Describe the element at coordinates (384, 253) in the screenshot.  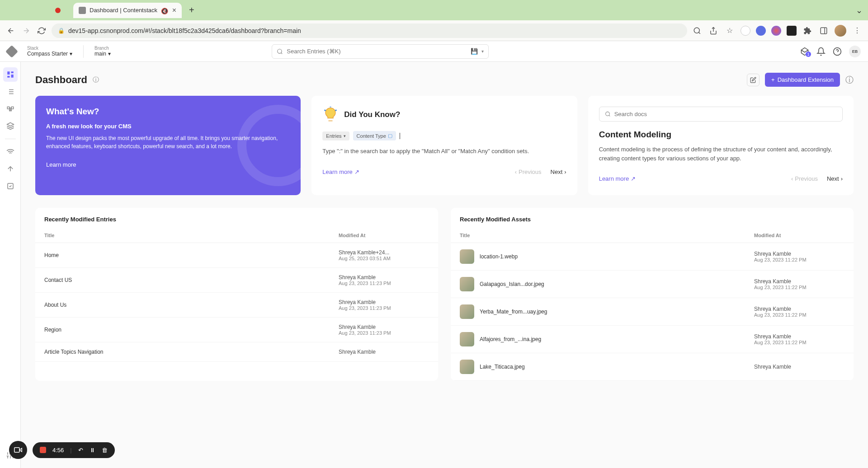
I see `entry-modifier: Shreya Kamble+24...` at that location.